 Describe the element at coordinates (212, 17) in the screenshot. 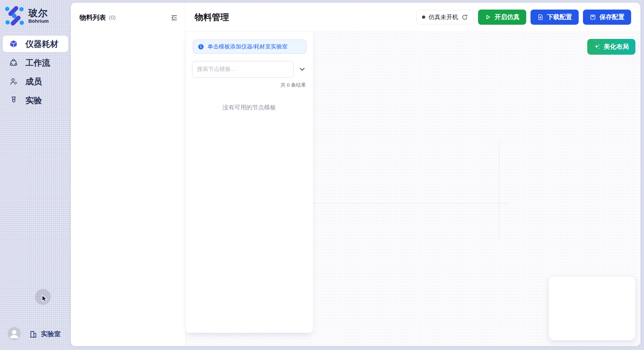

I see `page-title: 物料管理` at that location.